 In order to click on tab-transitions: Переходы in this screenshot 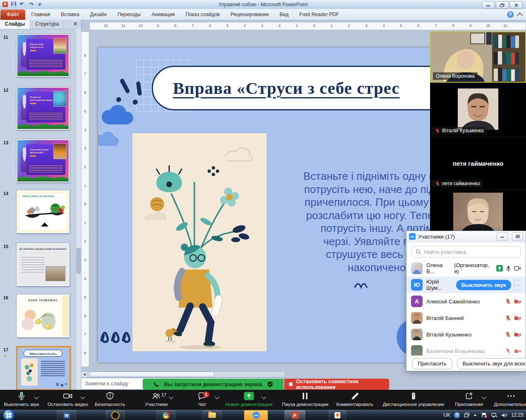, I will do `click(129, 15)`.